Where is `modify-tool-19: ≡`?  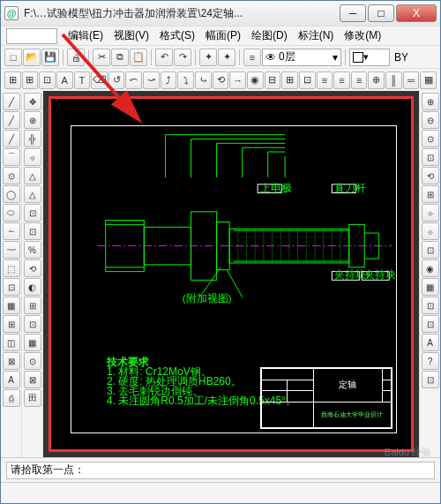 modify-tool-19: ≡ is located at coordinates (342, 80).